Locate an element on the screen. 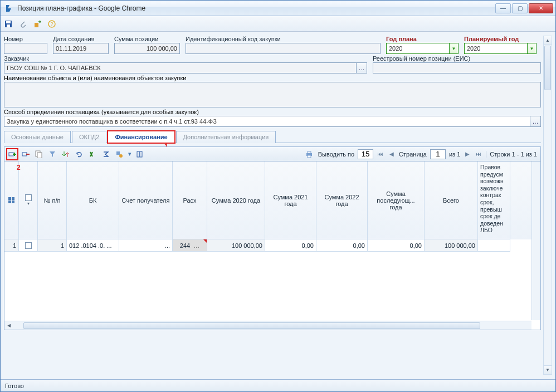 This screenshot has height=392, width=556. header-sum-2022: Сумма 2022 года is located at coordinates (342, 200).